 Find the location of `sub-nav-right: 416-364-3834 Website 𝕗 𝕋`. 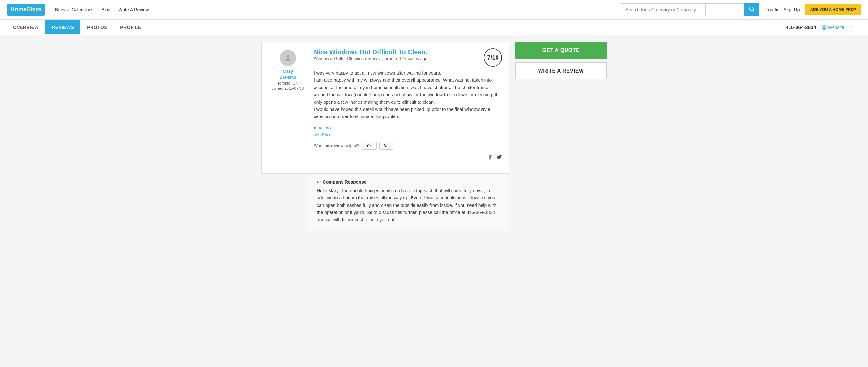

sub-nav-right: 416-364-3834 Website 𝕗 𝕋 is located at coordinates (824, 28).